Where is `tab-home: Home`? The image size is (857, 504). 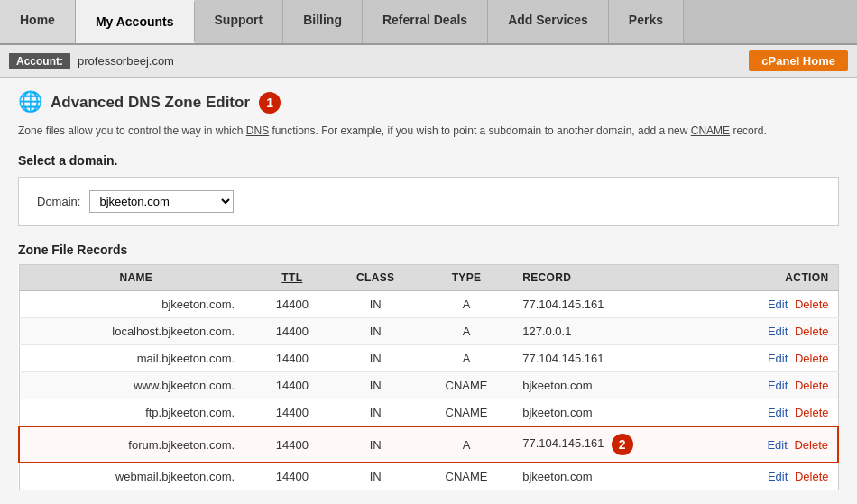
tab-home: Home is located at coordinates (38, 22).